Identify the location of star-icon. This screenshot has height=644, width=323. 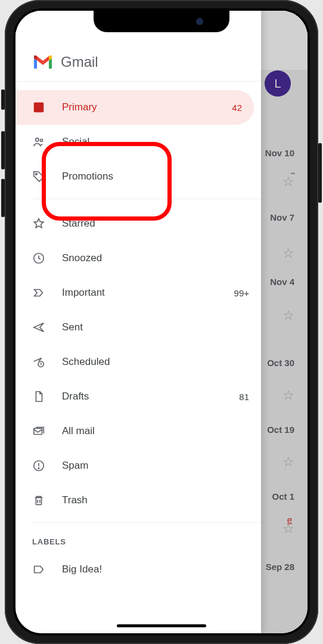
(39, 224).